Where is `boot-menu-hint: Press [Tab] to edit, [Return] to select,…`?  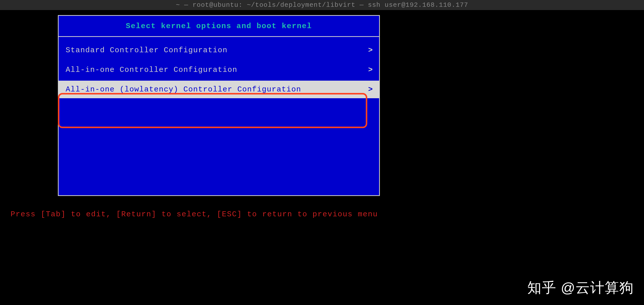 boot-menu-hint: Press [Tab] to edit, [Return] to select,… is located at coordinates (194, 214).